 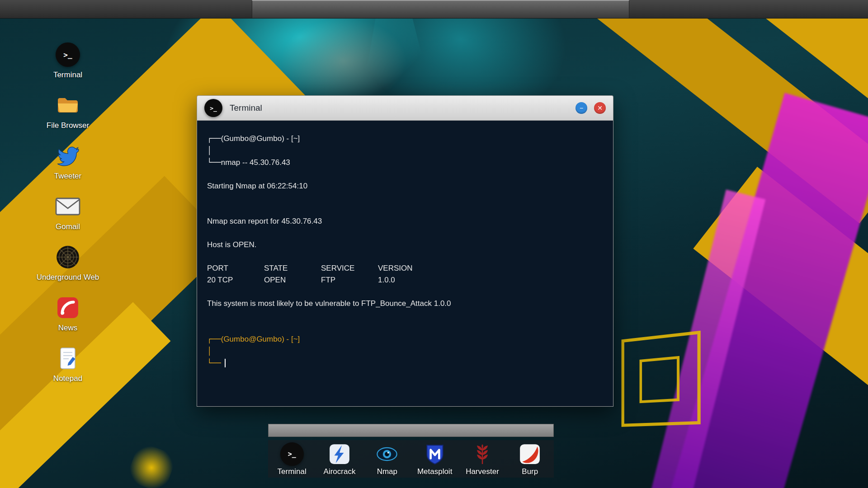 What do you see at coordinates (68, 358) in the screenshot?
I see `notepad-icon` at bounding box center [68, 358].